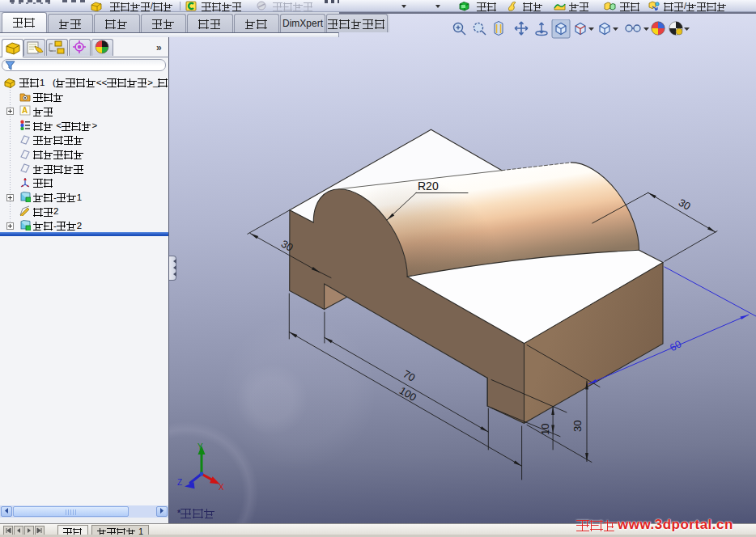  I want to click on svg-text: X, so click(222, 487).